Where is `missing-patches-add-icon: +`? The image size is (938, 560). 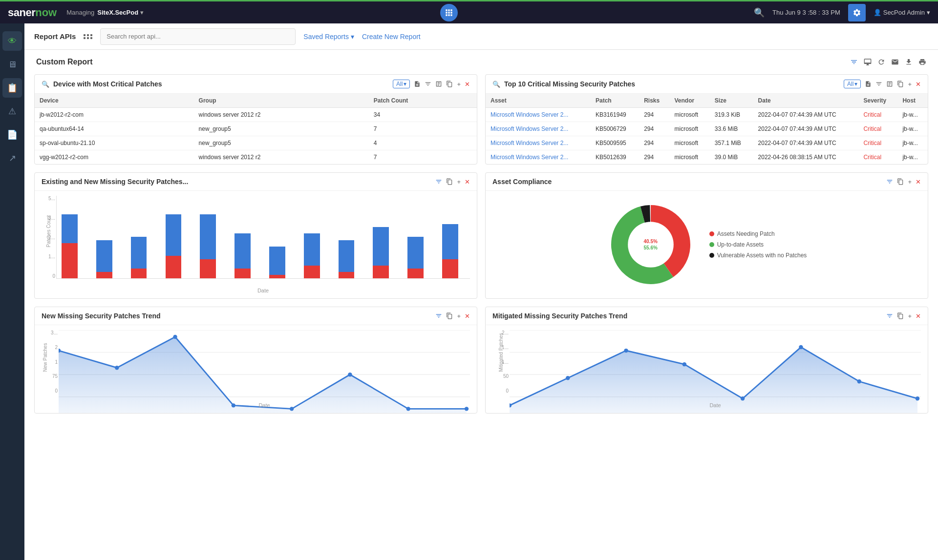 missing-patches-add-icon: + is located at coordinates (459, 182).